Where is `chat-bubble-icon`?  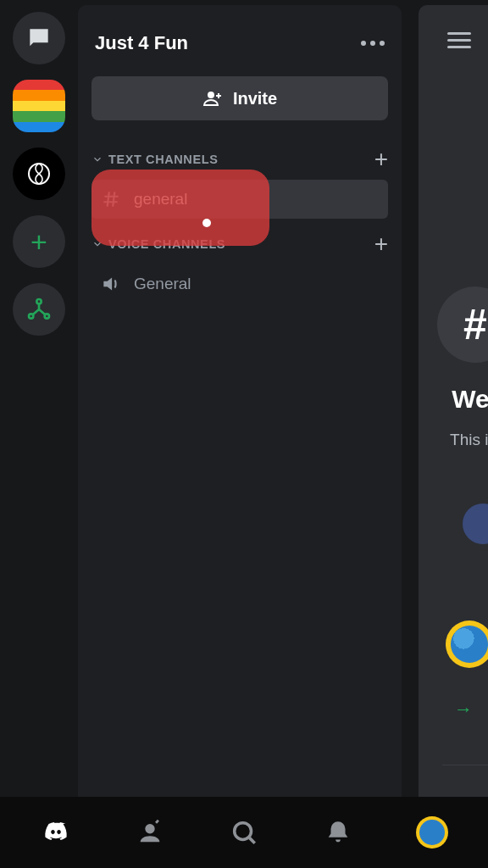
chat-bubble-icon is located at coordinates (39, 38).